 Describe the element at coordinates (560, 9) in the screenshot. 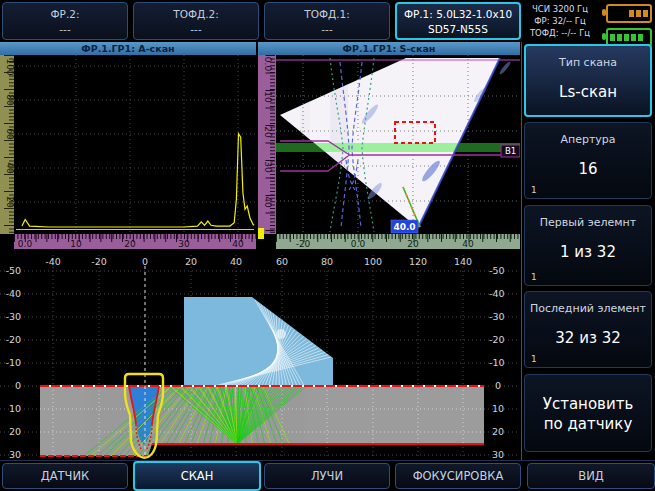

I see `status-line-chsi: ЧСИ 3200 Гц` at that location.